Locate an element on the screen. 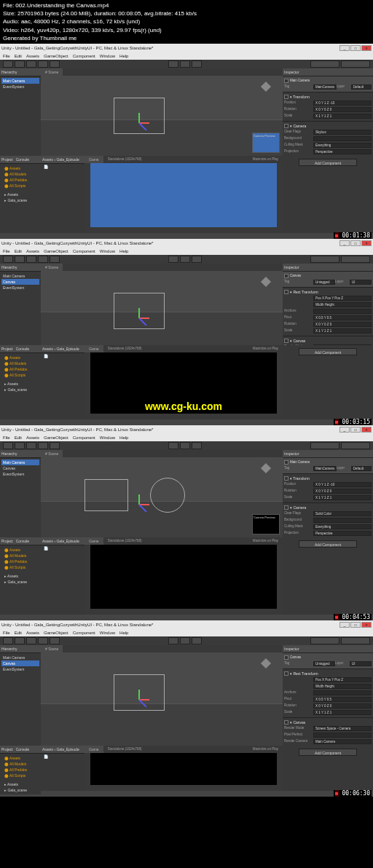 This screenshot has width=373, height=868. project-filter: ⬤ Assets is located at coordinates (20, 168).